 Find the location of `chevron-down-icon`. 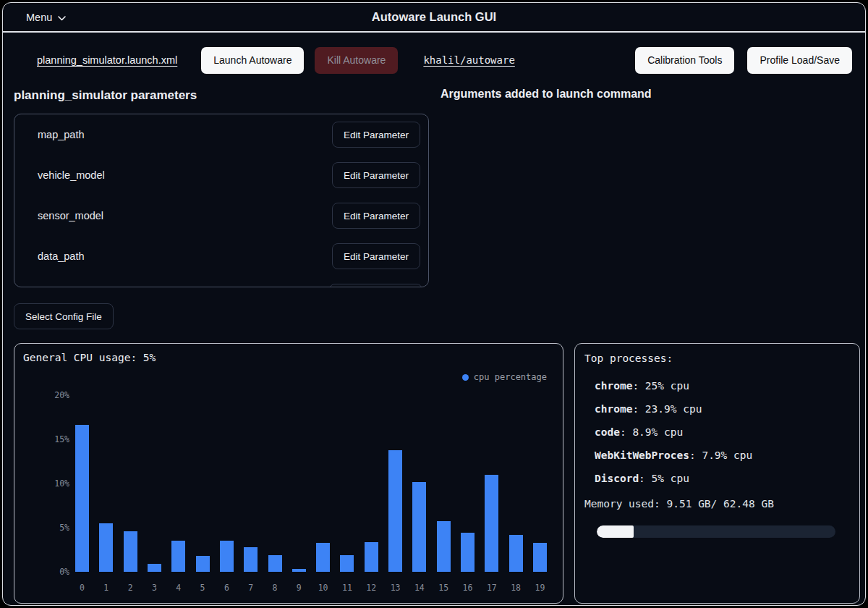

chevron-down-icon is located at coordinates (62, 17).